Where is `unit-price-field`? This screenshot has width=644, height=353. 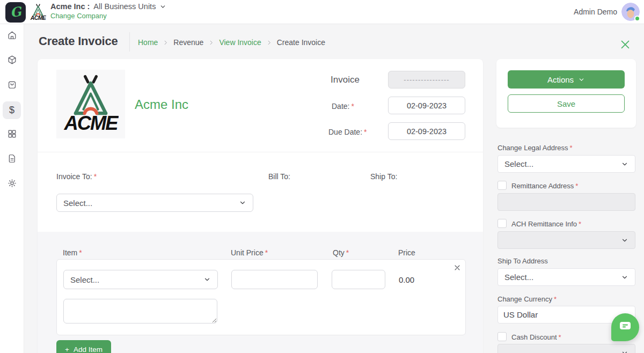 unit-price-field is located at coordinates (275, 280).